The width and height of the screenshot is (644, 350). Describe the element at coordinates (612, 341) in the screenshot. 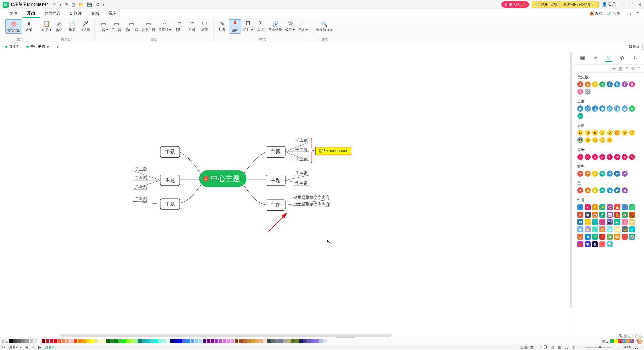

I see `recent-color-swatch` at that location.